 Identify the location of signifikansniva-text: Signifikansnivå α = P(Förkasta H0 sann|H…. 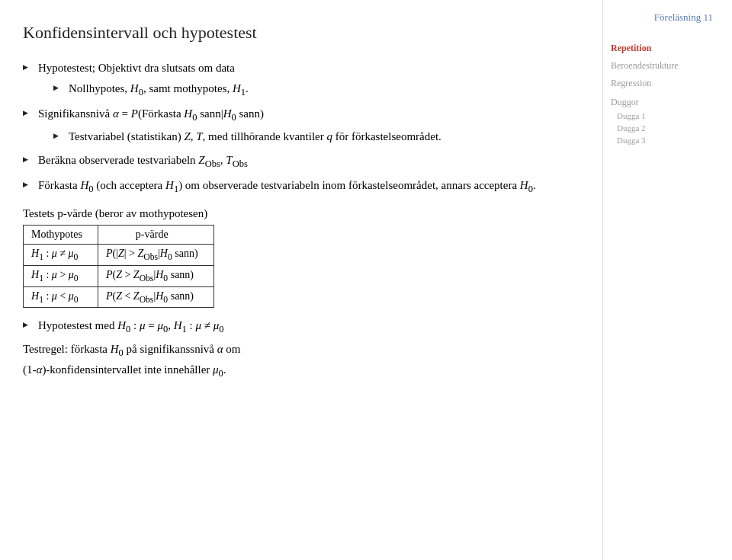
(151, 114).